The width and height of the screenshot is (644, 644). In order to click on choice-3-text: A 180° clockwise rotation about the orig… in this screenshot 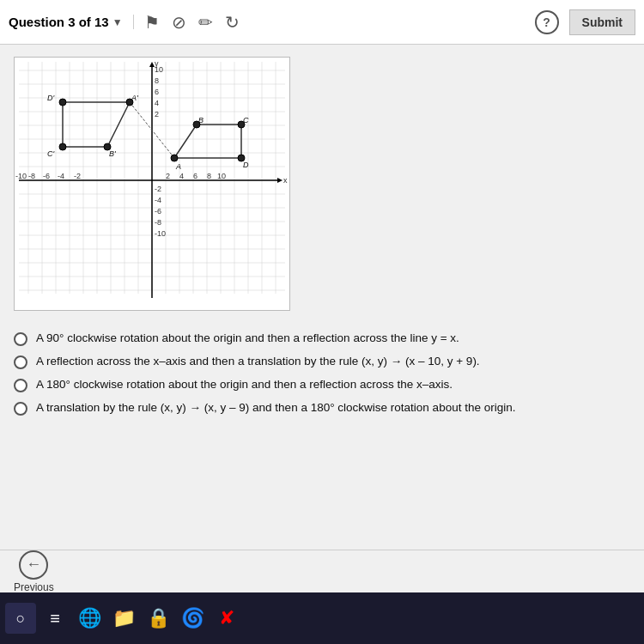, I will do `click(244, 385)`.